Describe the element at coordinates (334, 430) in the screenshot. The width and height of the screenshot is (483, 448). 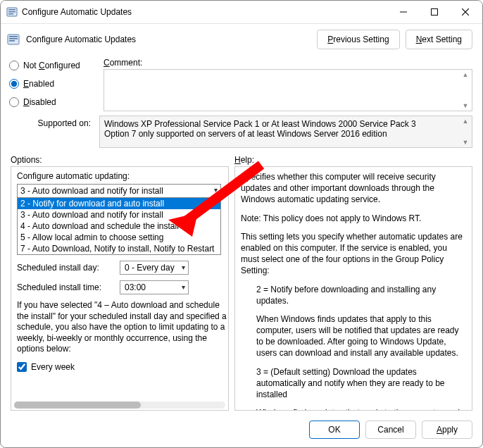
I see `ok-button: OK` at that location.